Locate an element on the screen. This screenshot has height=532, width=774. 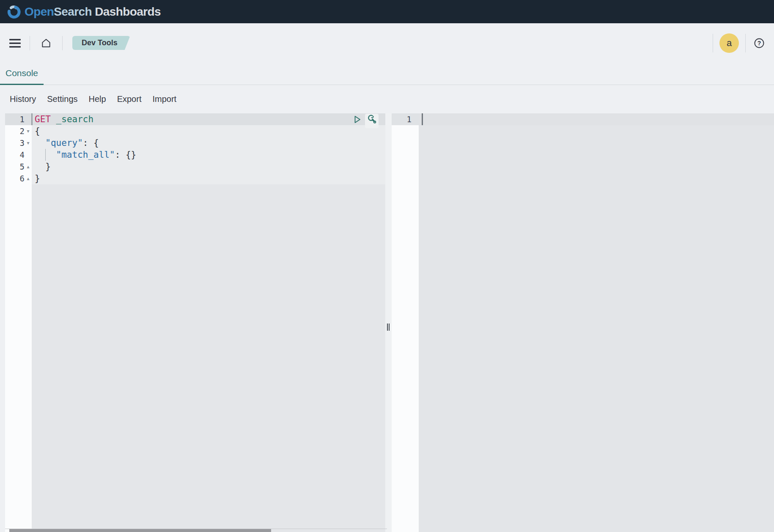
line-number: 2 is located at coordinates (15, 131).